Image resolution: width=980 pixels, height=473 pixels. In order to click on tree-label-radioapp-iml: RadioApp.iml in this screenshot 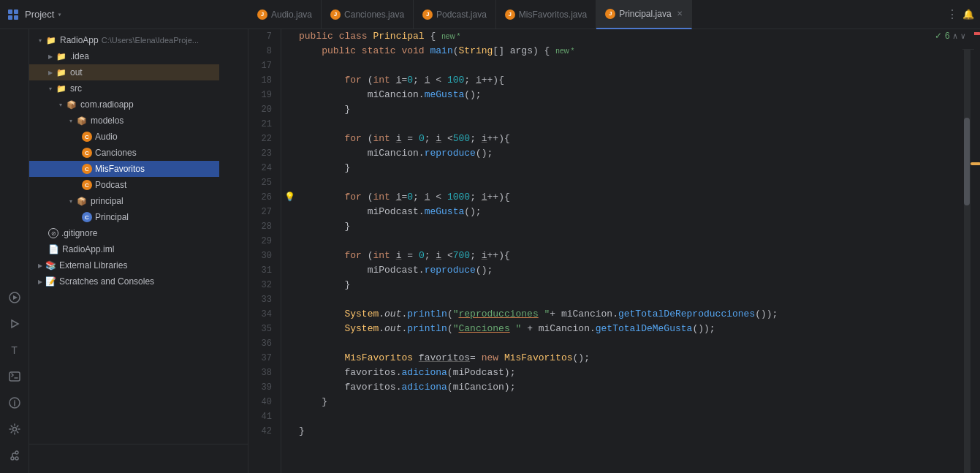, I will do `click(88, 249)`.